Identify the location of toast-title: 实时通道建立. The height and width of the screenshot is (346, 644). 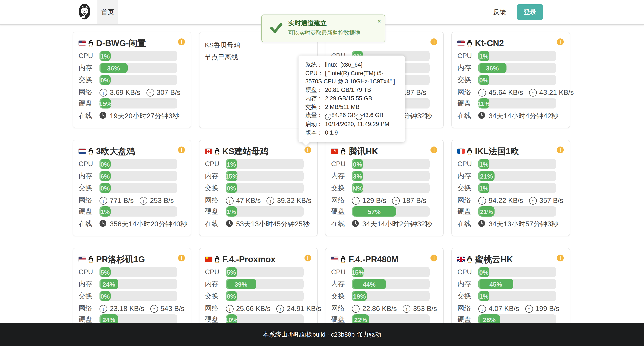
(324, 23).